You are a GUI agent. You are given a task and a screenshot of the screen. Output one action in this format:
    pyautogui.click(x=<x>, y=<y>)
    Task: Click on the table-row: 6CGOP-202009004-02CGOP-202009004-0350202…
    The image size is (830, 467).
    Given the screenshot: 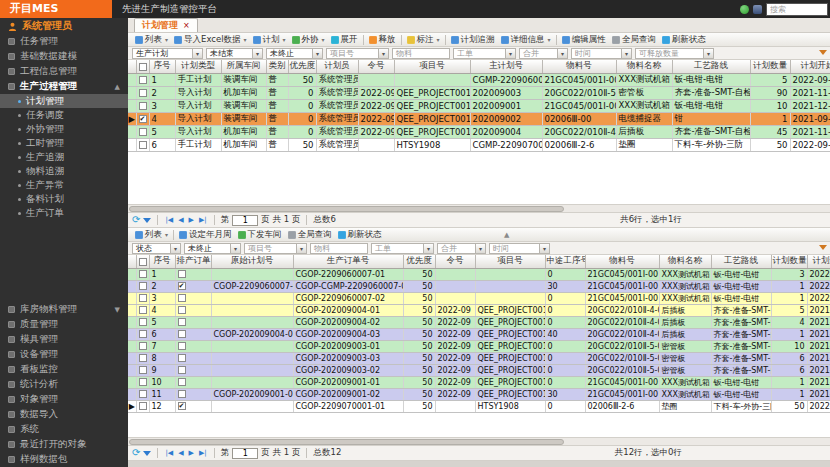 What is the action you would take?
    pyautogui.click(x=479, y=334)
    